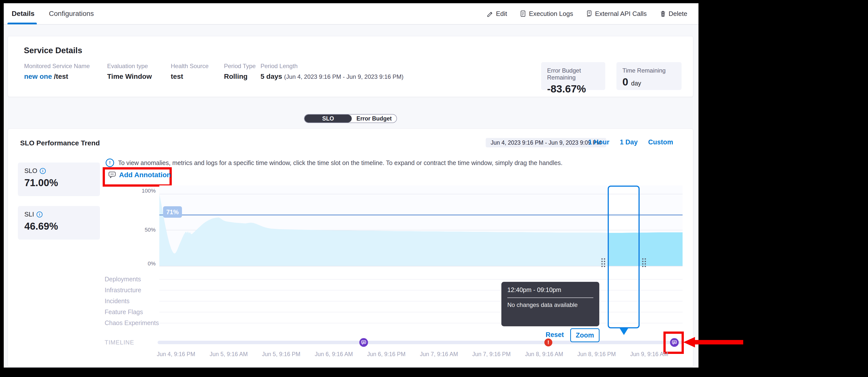 The width and height of the screenshot is (868, 377). I want to click on execution-logs-label: Execution Logs, so click(551, 14).